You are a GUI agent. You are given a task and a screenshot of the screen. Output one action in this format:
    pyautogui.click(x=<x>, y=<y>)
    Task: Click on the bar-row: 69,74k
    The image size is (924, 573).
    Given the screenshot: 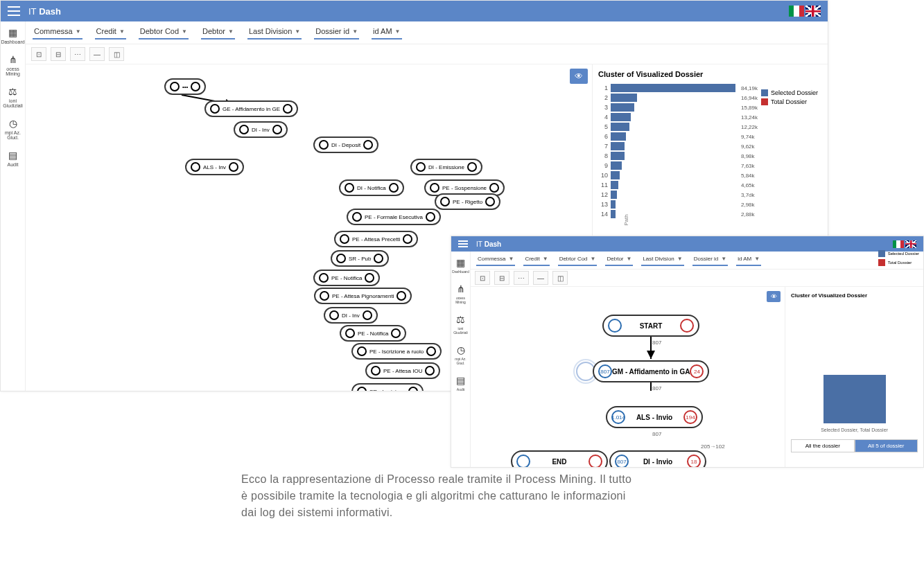 What is the action you would take?
    pyautogui.click(x=710, y=136)
    